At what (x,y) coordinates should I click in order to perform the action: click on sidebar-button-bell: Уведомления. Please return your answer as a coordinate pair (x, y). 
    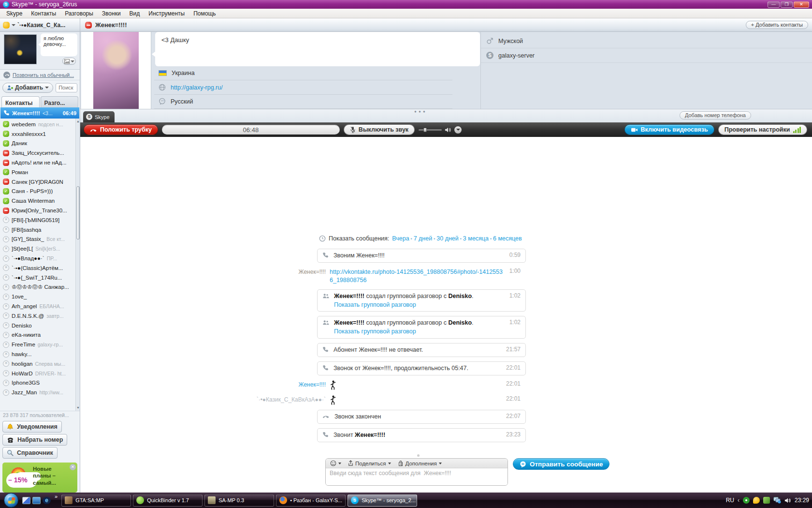
    Looking at the image, I should click on (32, 427).